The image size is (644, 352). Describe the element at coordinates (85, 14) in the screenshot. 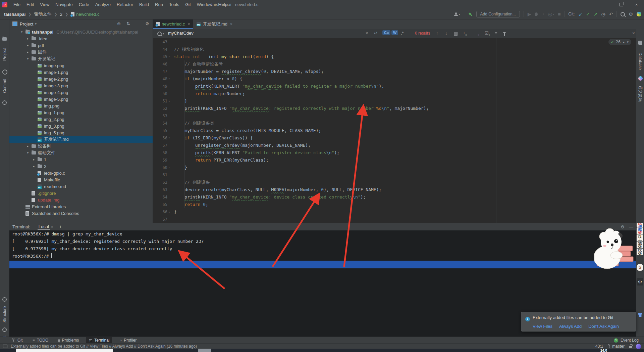

I see `breadcrumb-file: newchrled.c` at that location.